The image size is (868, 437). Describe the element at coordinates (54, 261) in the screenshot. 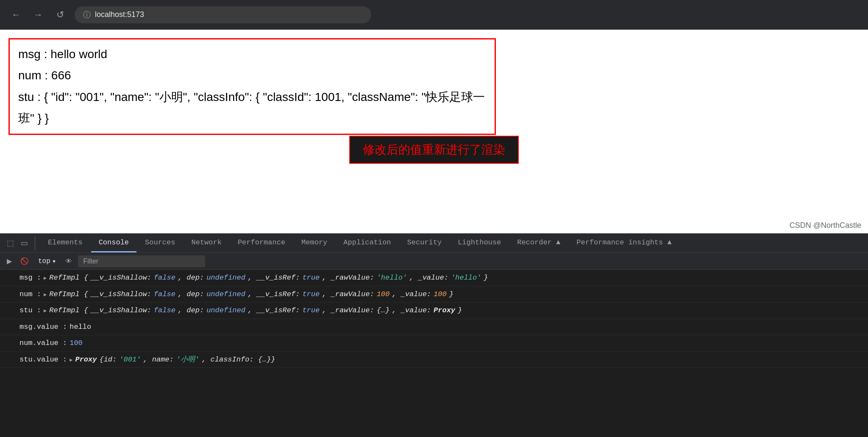

I see `dropdown-arrow-icon: ▾` at that location.